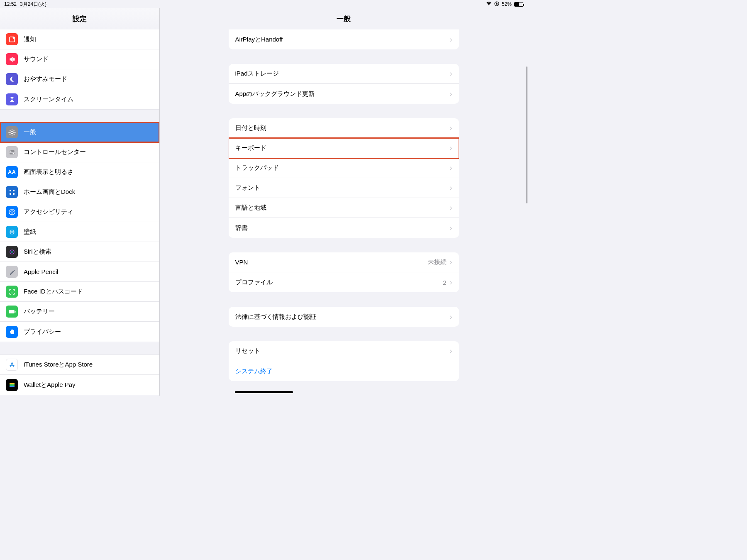  Describe the element at coordinates (80, 192) in the screenshot. I see `sidebar-item-homescreen: ホーム画面とDock` at that location.